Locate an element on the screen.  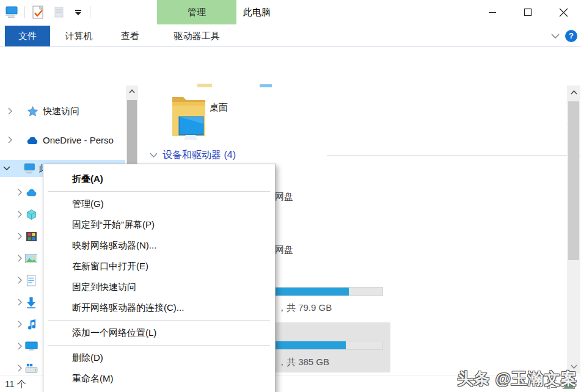
menu-item-delete: 删除(D) is located at coordinates (159, 358).